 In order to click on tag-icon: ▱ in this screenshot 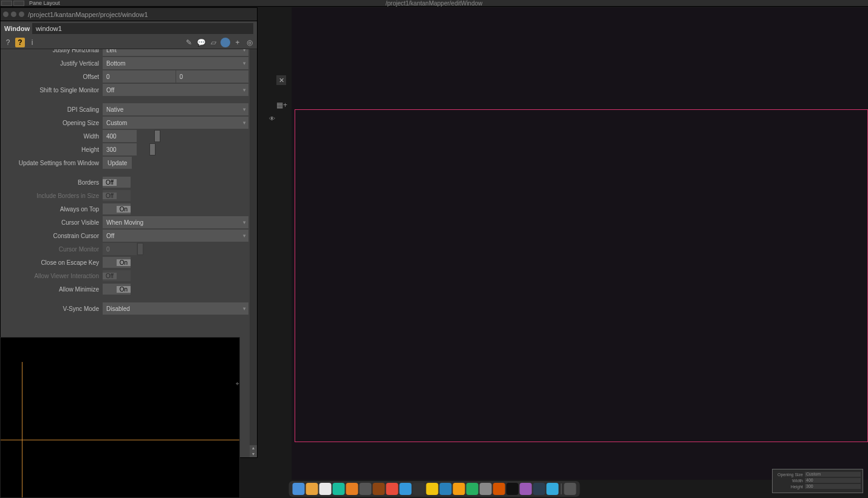, I will do `click(213, 43)`.